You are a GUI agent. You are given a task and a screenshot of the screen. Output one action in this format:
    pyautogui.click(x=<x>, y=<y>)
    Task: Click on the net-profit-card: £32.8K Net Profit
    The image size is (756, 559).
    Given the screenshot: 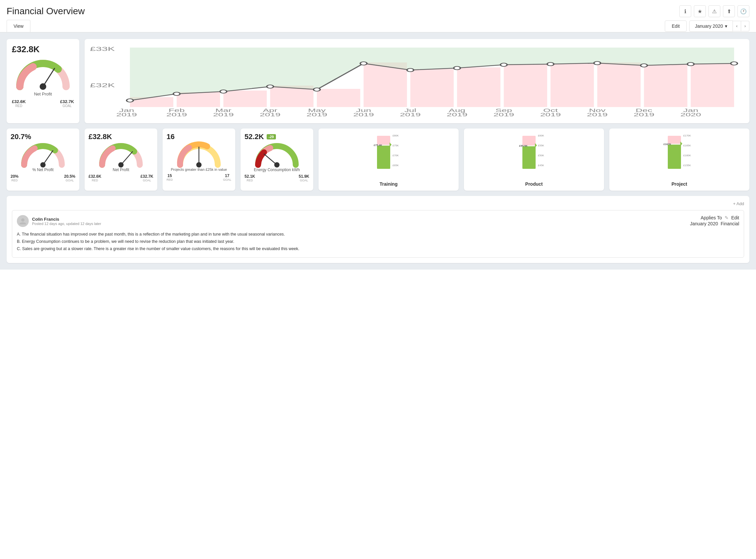 What is the action you would take?
    pyautogui.click(x=43, y=81)
    